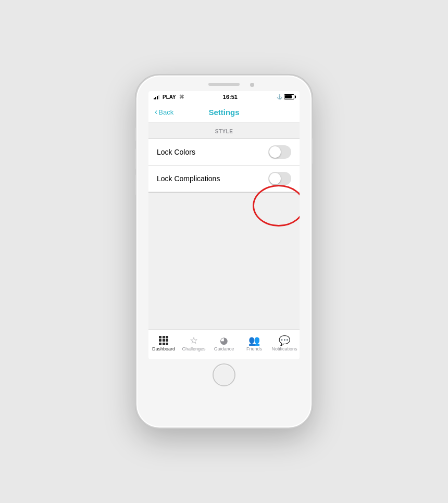 This screenshot has height=503, width=448. What do you see at coordinates (224, 344) in the screenshot?
I see `tab-bar: Dashboard ☆ Challenges ◕ Guidance 👥 Frie…` at bounding box center [224, 344].